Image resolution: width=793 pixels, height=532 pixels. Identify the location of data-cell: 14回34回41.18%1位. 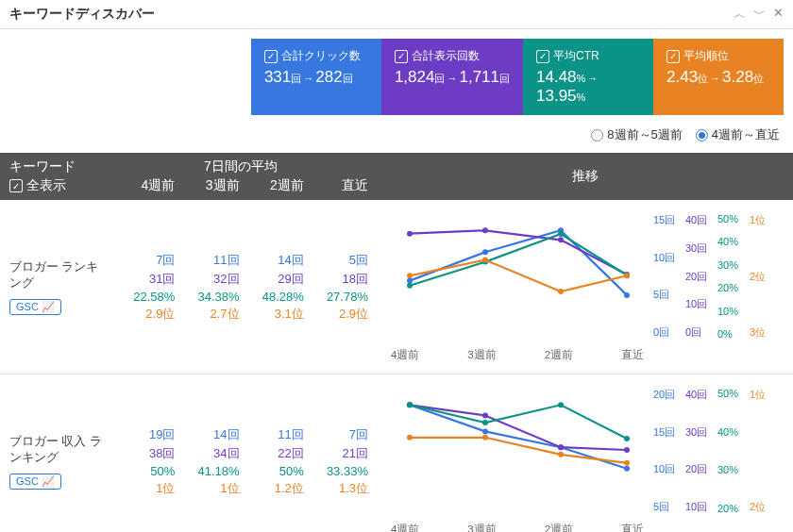
(207, 458).